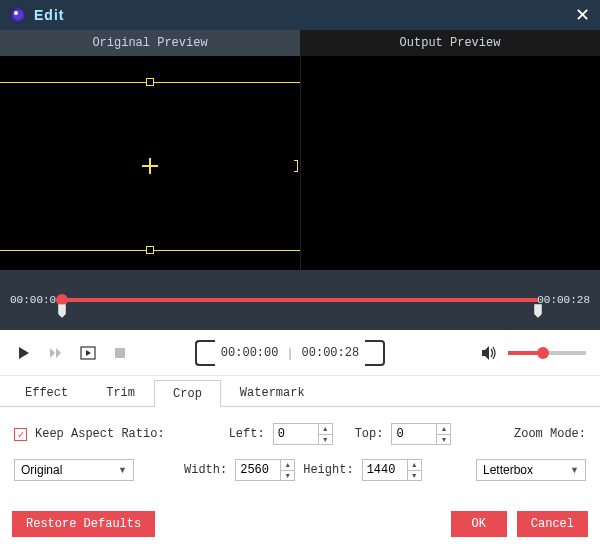  I want to click on timeline-track, so click(300, 300).